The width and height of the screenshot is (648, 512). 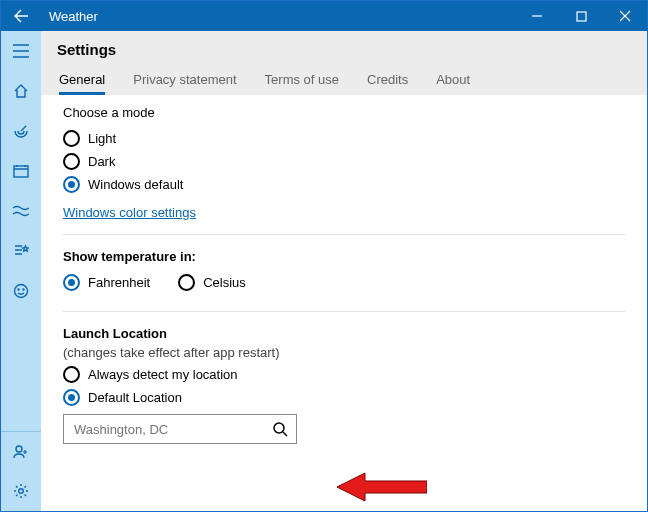 I want to click on radio-detect-location: Always detect my location, so click(x=344, y=374).